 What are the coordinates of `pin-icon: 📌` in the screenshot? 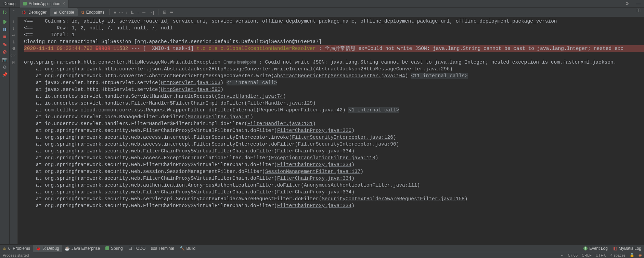 It's located at (5, 74).